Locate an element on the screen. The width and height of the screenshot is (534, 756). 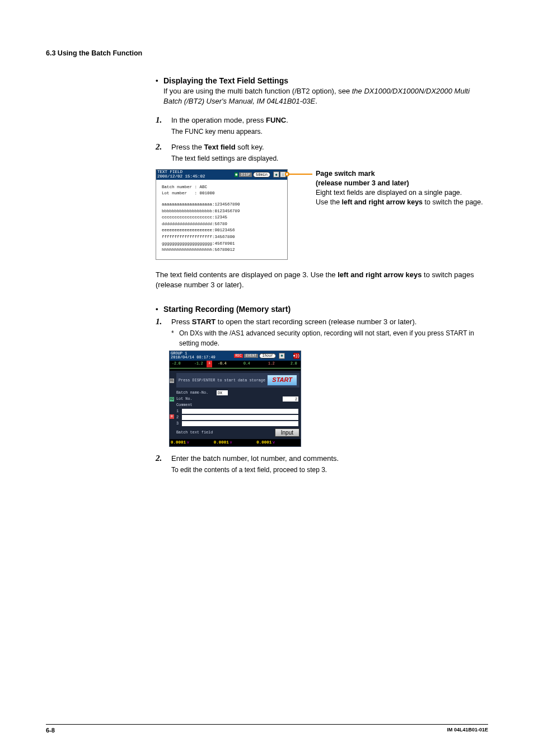
s2-step-2-sub: To edit the contents of a text field, pr… is located at coordinates (330, 470).